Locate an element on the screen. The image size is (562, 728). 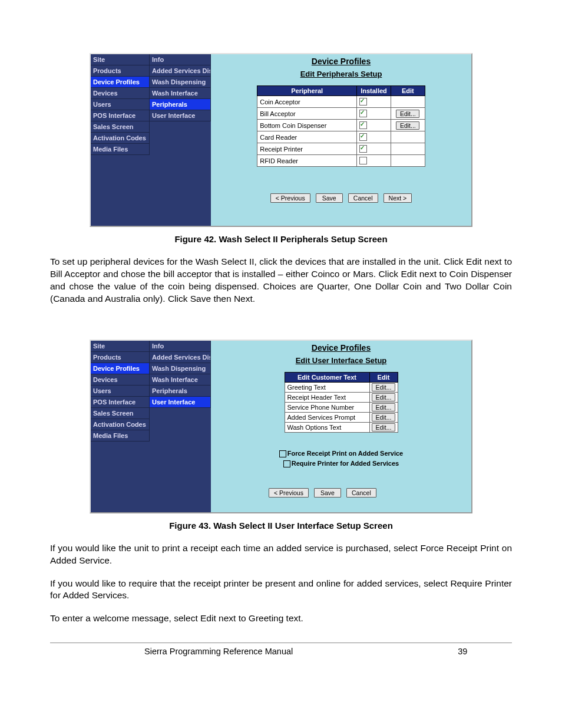
col-peripheral: Peripheral is located at coordinates (308, 91).